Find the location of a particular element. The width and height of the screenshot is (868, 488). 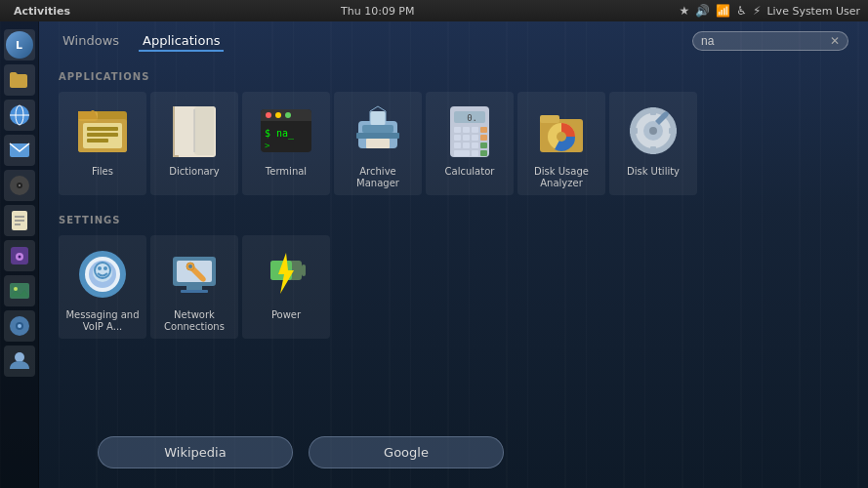

email-icon is located at coordinates (20, 150).